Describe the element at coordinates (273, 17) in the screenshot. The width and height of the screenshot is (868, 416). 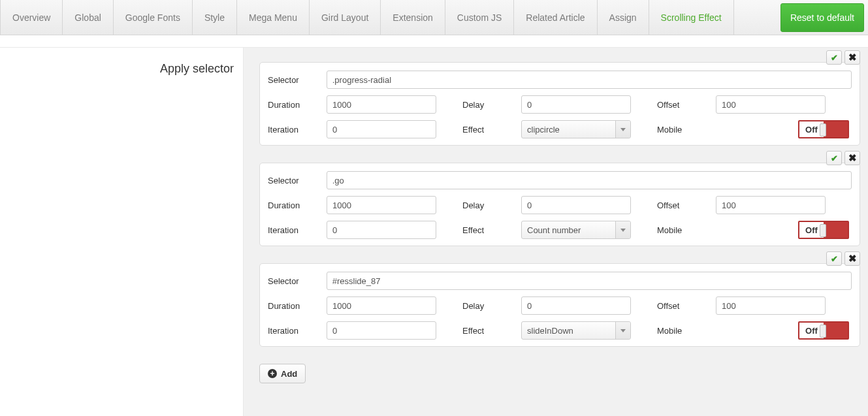
I see `tab-mega-menu: Mega Menu` at that location.